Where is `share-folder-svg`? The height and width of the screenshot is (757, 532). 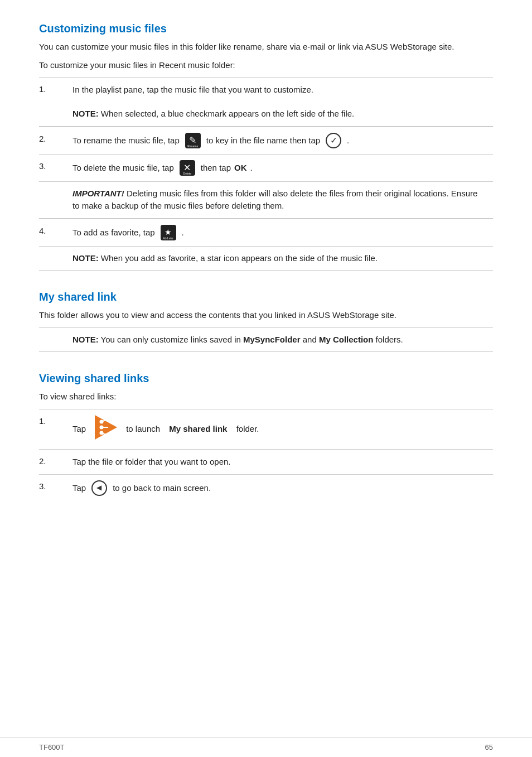 share-folder-svg is located at coordinates (106, 427).